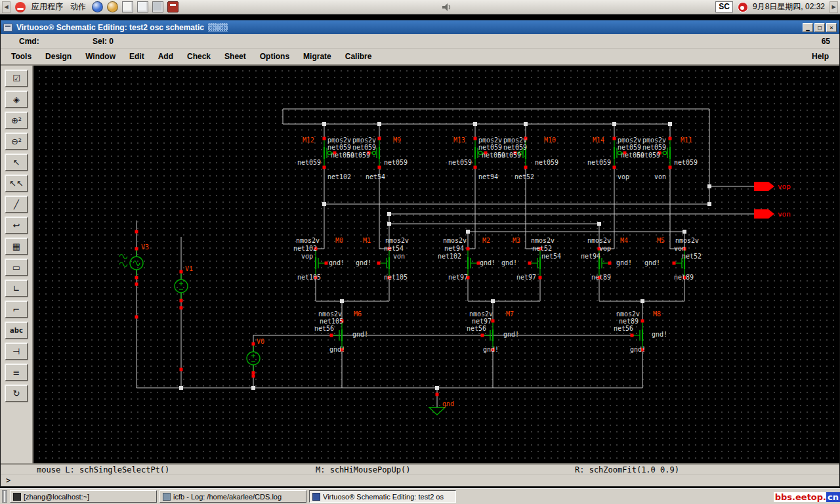  What do you see at coordinates (16, 163) in the screenshot?
I see `stretch-tool: ↖` at bounding box center [16, 163].